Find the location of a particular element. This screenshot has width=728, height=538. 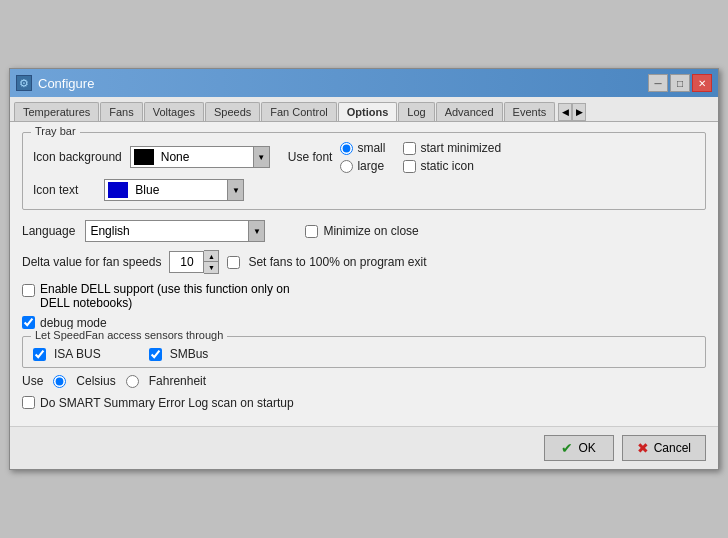

smart-scan-label: Do SMART Summary Error Log scan on start… is located at coordinates (167, 403).